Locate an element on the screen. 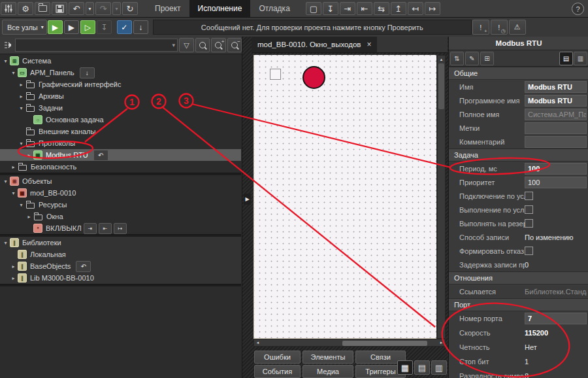  tree-item-baseobjects: ▸ ∥ BaseObjects ↶ is located at coordinates (120, 266).